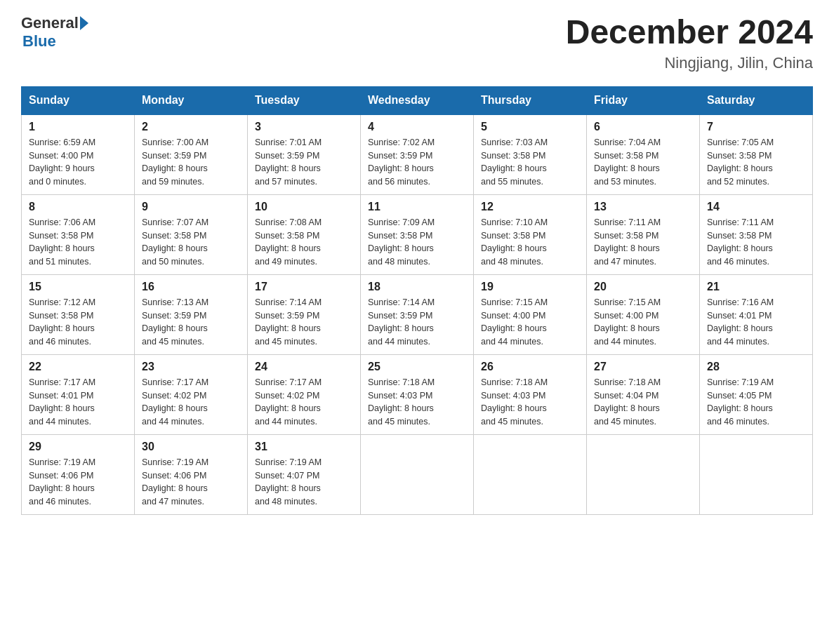 The height and width of the screenshot is (644, 834). Describe the element at coordinates (417, 394) in the screenshot. I see `calendar-week-row: 22 Sunrise: 7:17 AMSunset: 4:01 PMDaylig…` at that location.